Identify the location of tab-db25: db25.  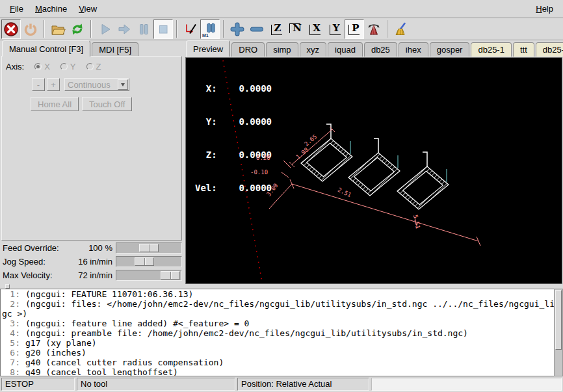
(381, 49).